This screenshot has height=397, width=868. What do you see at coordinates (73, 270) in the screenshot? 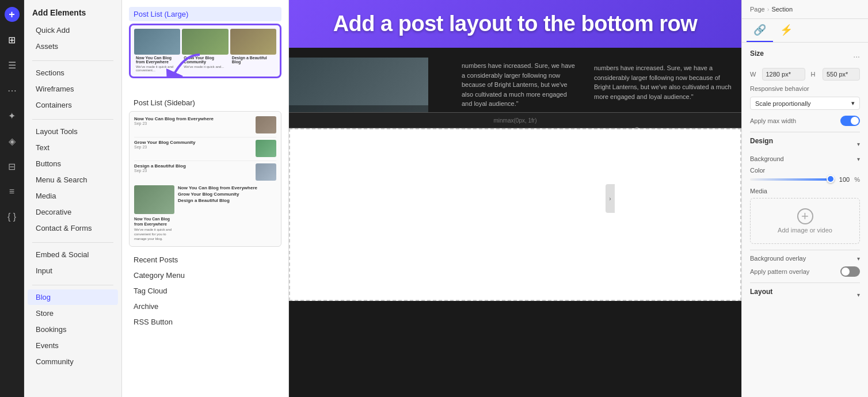
I see `sidebar-item-input: Input` at bounding box center [73, 270].